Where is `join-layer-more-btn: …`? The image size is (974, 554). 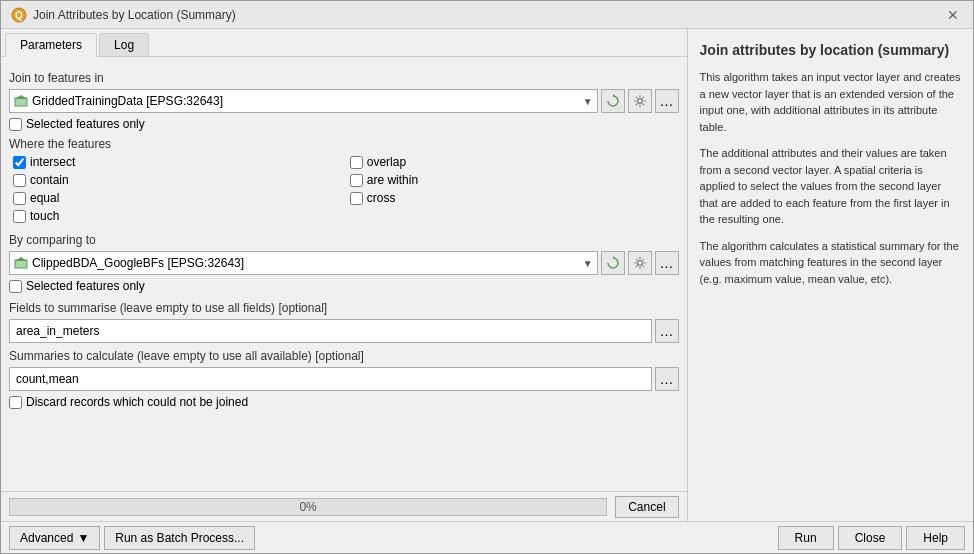
join-layer-more-btn: … is located at coordinates (667, 101).